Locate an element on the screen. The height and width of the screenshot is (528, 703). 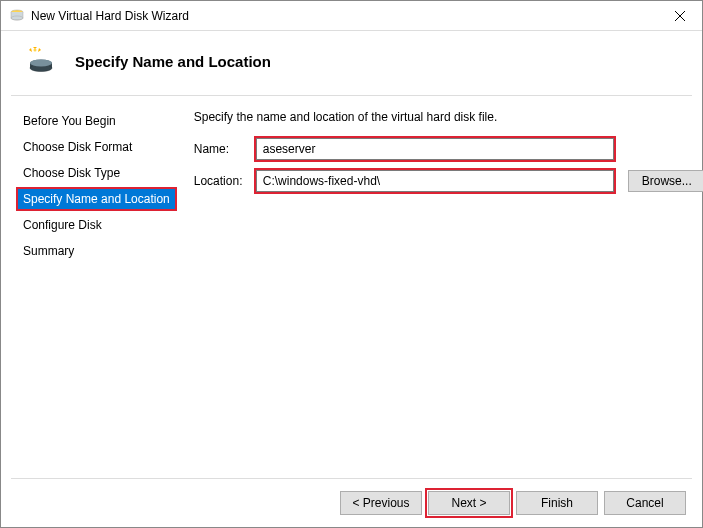
previous-button: < Previous is located at coordinates (381, 503).